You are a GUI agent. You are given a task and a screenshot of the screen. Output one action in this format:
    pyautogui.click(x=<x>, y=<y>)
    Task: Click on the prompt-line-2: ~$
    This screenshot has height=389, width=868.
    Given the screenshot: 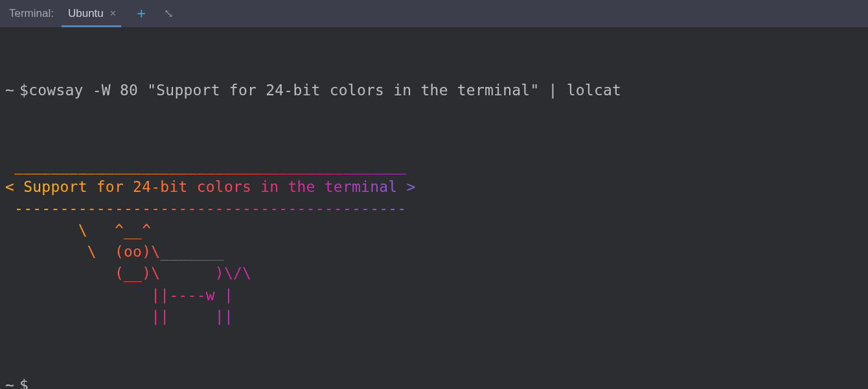 What is the action you would take?
    pyautogui.click(x=434, y=382)
    